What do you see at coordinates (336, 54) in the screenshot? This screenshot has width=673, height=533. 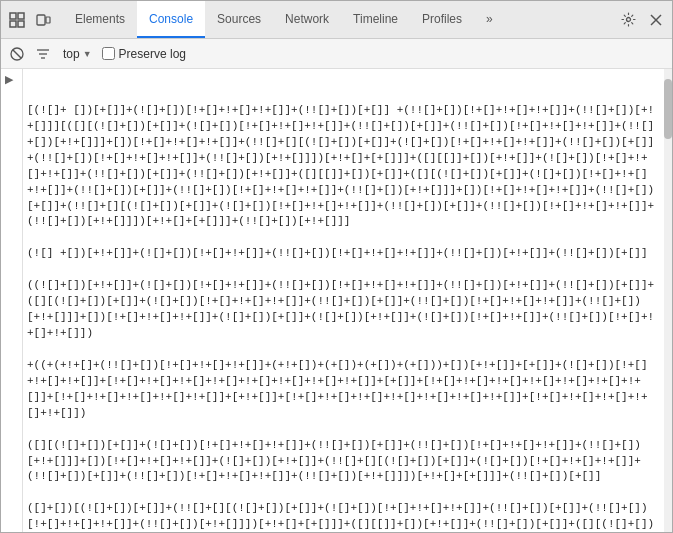 I see `console-toolbar: top ▼ Preserve log` at bounding box center [336, 54].